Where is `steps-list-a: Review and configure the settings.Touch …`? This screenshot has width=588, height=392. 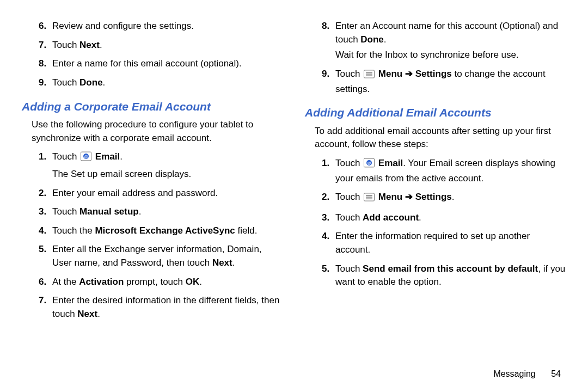 steps-list-a: Review and configure the settings.Touch … is located at coordinates (152, 54).